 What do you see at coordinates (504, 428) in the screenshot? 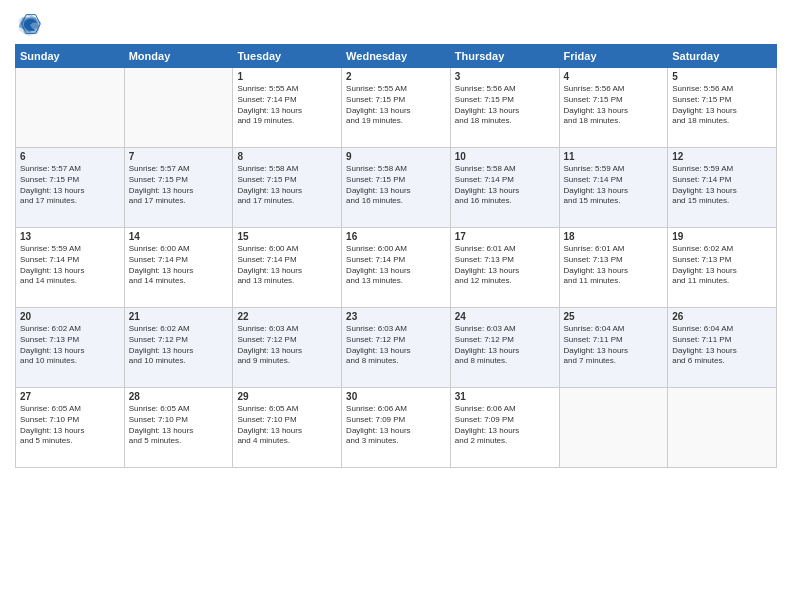
I see `table-row: 31Sunrise: 6:06 AM Sunset: 7:09 PM Dayli…` at bounding box center [504, 428].